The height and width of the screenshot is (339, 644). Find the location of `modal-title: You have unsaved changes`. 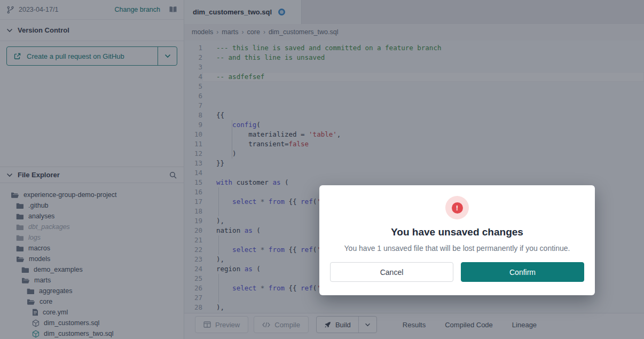

modal-title: You have unsaved changes is located at coordinates (457, 232).